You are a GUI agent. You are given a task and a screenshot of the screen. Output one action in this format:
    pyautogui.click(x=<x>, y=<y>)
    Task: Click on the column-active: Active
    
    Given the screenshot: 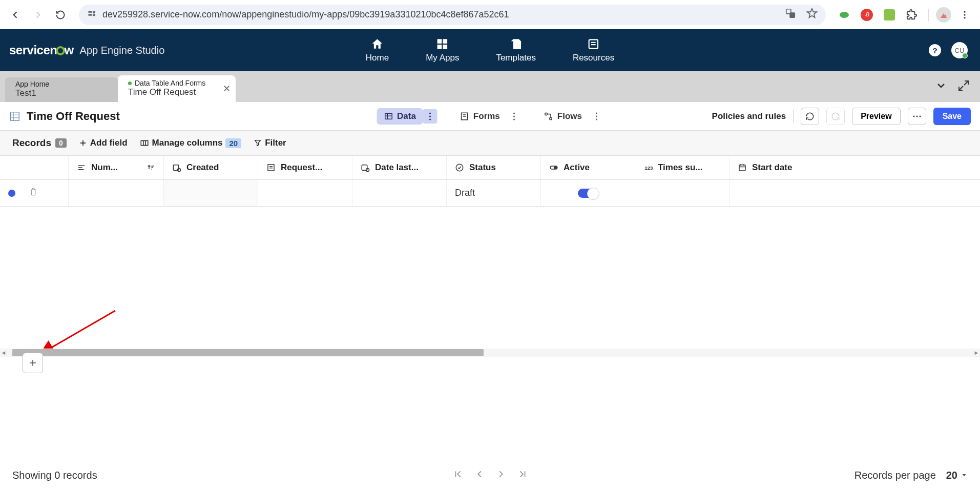 What is the action you would take?
    pyautogui.click(x=588, y=168)
    